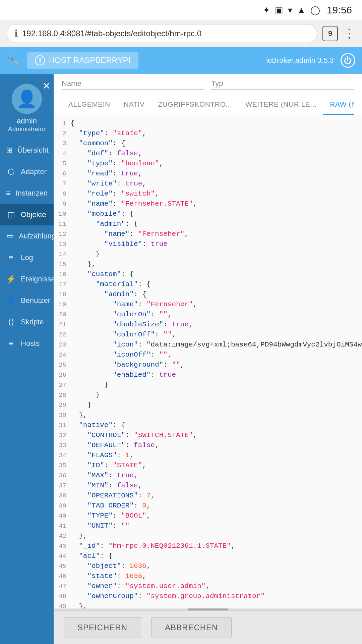 The width and height of the screenshot is (362, 644). Describe the element at coordinates (27, 322) in the screenshot. I see `sidebar-item-skripte: ⟨⟩ Skripte` at that location.